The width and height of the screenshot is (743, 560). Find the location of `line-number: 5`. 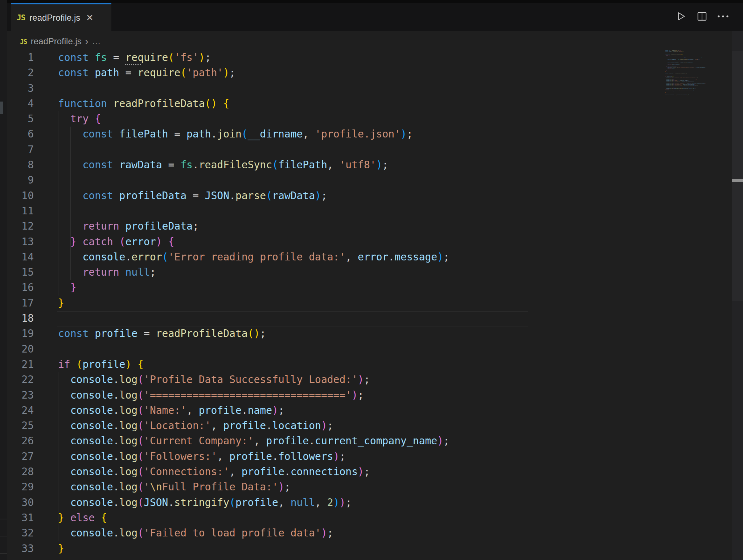

line-number: 5 is located at coordinates (20, 119).